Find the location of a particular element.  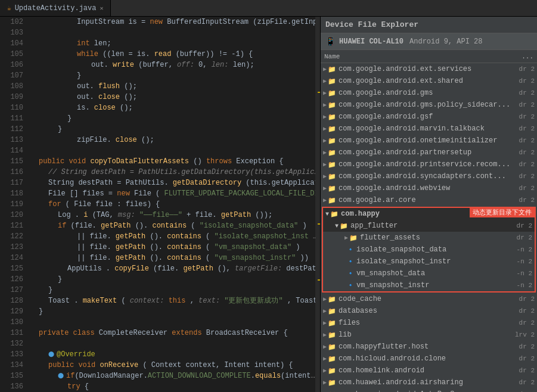

code-line-125: 125 AppUtils . copyFile (file. getPath (… is located at coordinates (159, 269).